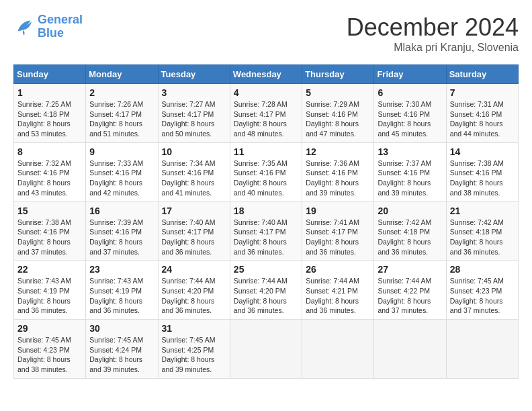 The width and height of the screenshot is (532, 411). What do you see at coordinates (482, 290) in the screenshot?
I see `calendar-cell: 28Sunrise: 7:45 AMSunset: 4:23 PMDayligh…` at bounding box center [482, 290].